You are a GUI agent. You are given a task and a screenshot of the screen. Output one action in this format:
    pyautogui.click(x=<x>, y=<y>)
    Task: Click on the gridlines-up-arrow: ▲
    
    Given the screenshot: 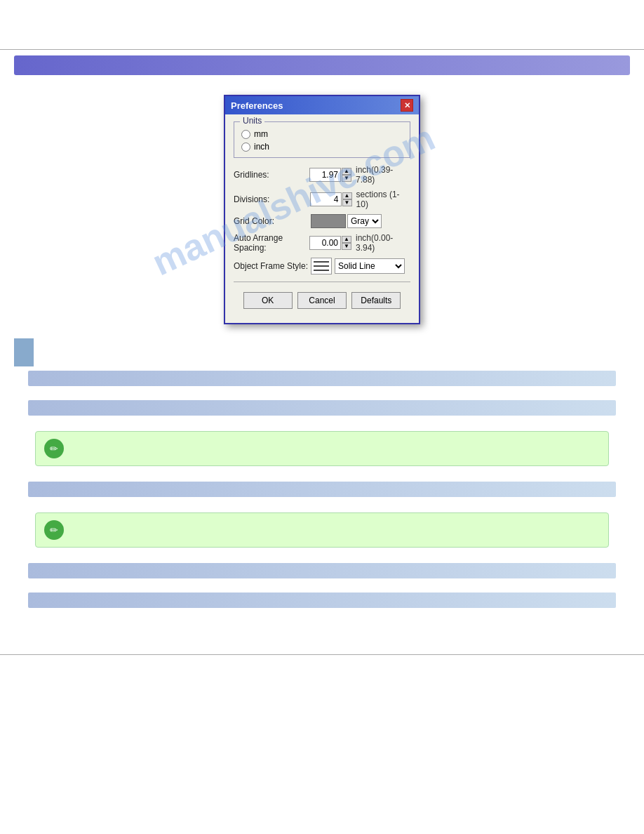 What is the action you would take?
    pyautogui.click(x=347, y=171)
    